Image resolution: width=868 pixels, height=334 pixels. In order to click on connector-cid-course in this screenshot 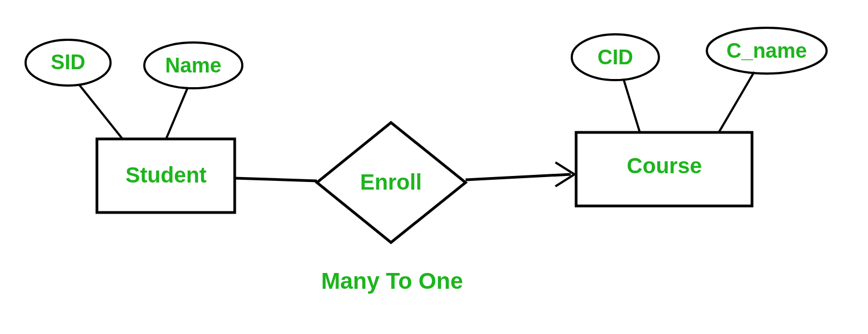, I will do `click(632, 106)`.